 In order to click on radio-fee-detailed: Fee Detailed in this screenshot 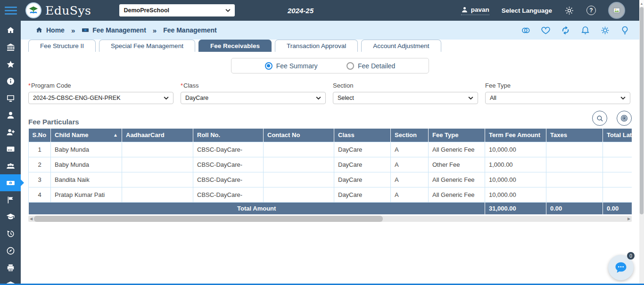, I will do `click(371, 66)`.